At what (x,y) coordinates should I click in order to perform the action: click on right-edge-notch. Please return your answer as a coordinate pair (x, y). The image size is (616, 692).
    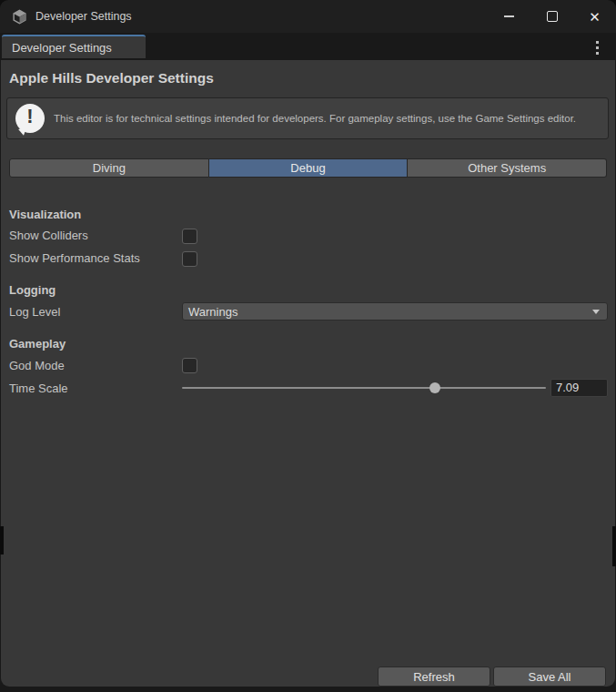
    Looking at the image, I should click on (614, 546).